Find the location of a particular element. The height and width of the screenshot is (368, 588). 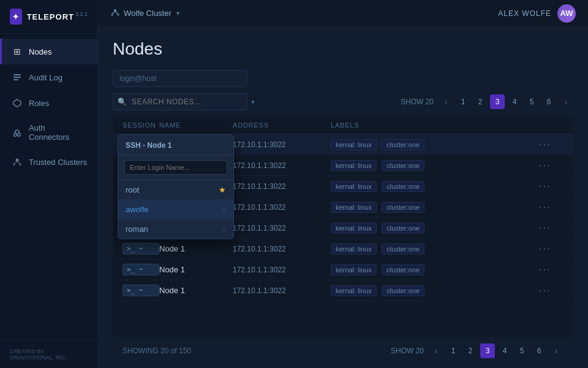

sidebar-item-nodes: ⊞ Nodes is located at coordinates (49, 52).